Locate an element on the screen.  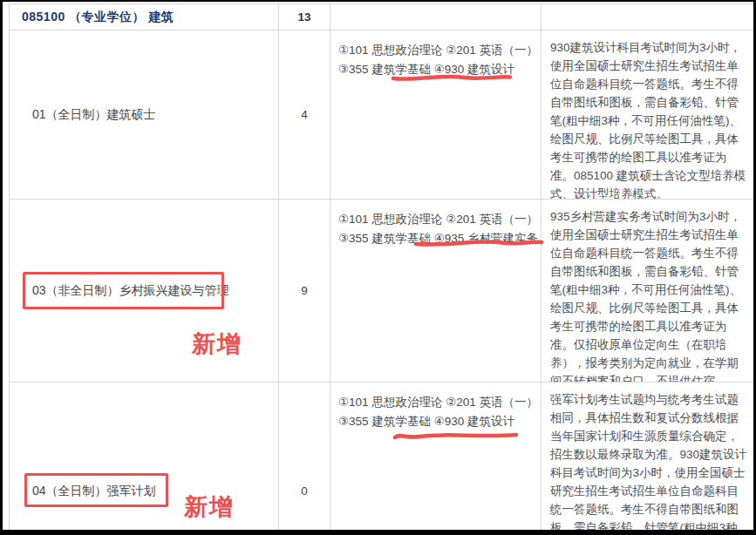
program-cell: 04（全日制）强军计划 is located at coordinates (145, 457).